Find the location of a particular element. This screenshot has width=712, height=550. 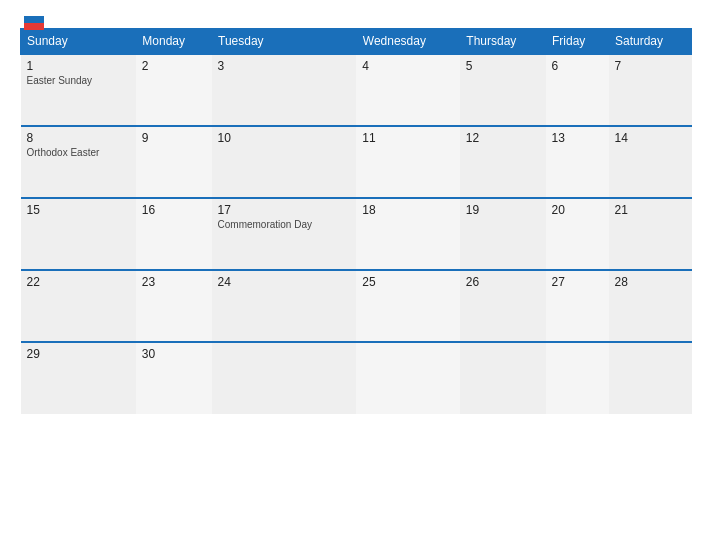

day-number: 26 is located at coordinates (503, 282).